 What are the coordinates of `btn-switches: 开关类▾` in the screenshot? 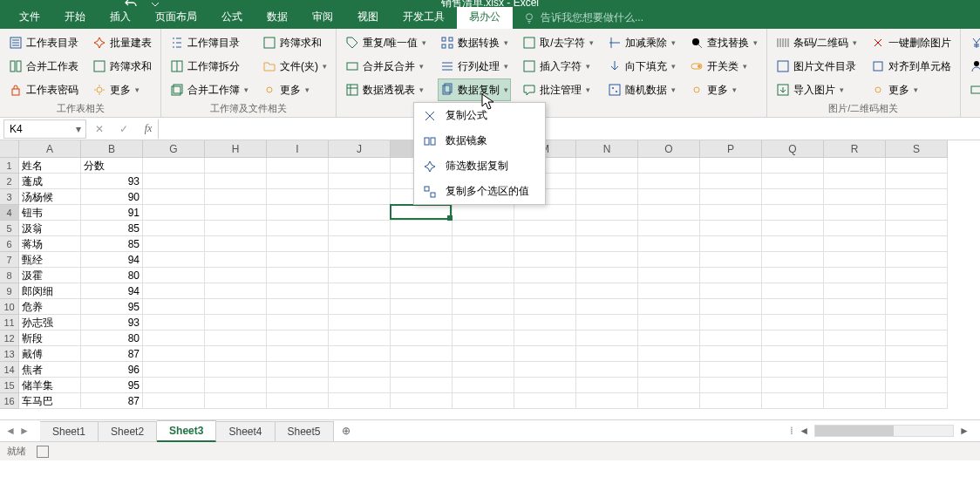 It's located at (724, 66).